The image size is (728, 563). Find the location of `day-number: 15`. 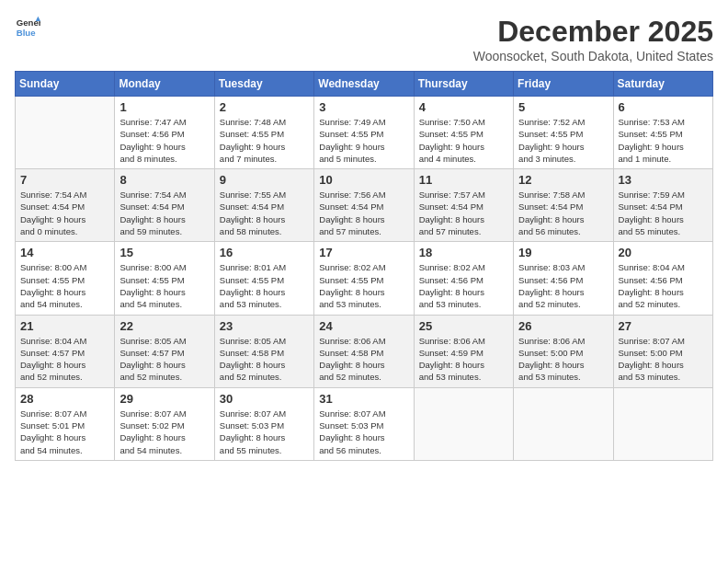

day-number: 15 is located at coordinates (164, 252).